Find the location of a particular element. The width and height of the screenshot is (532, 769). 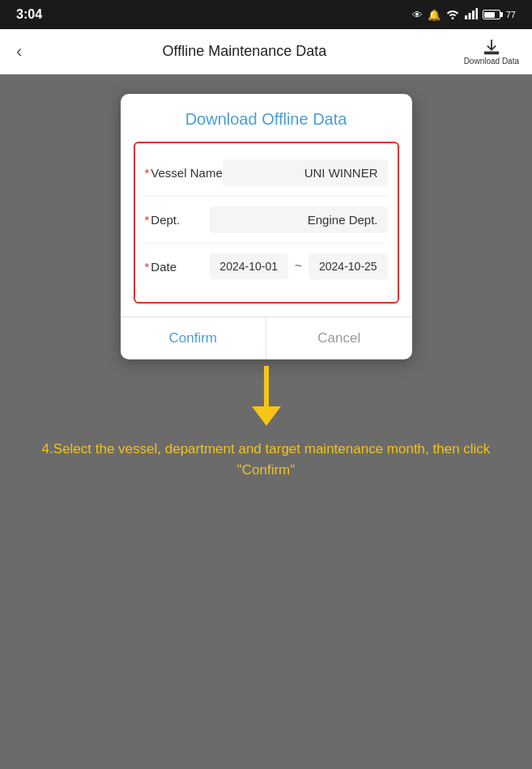

date-from-value: 2024-10-01 is located at coordinates (249, 266).